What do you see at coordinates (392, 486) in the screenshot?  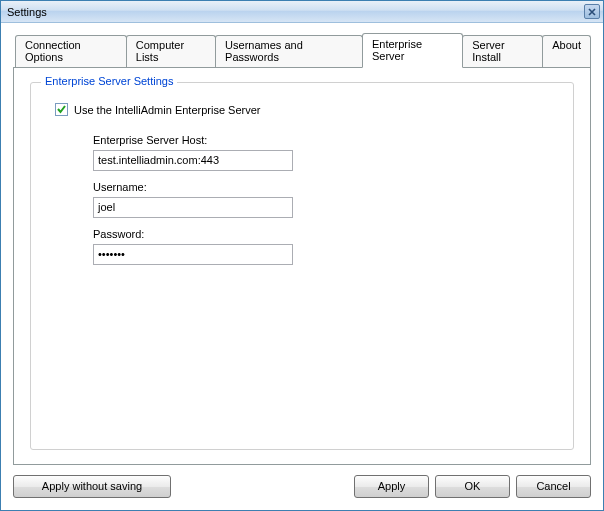 I see `apply-button: Apply` at bounding box center [392, 486].